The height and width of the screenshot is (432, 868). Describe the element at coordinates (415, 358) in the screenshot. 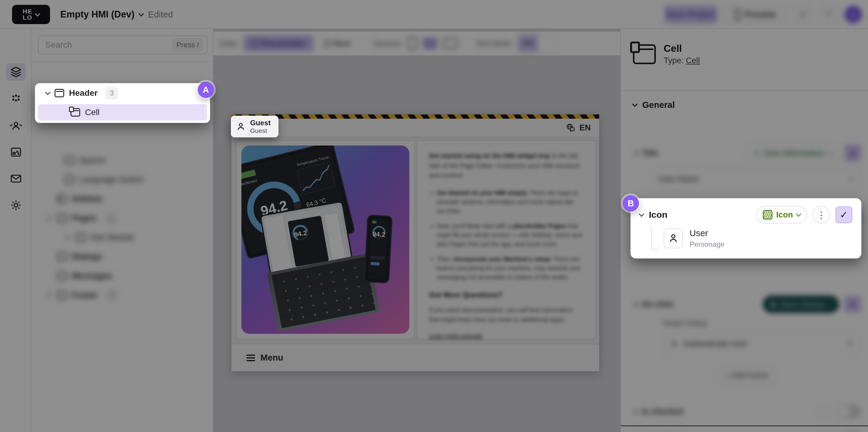

I see `preview-menu-bar: Menu` at that location.